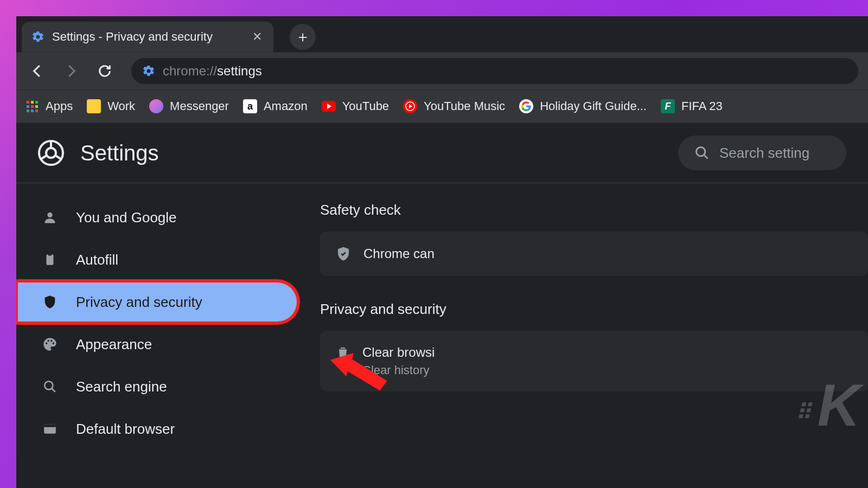 This screenshot has height=488, width=868. What do you see at coordinates (38, 37) in the screenshot?
I see `gear-icon` at bounding box center [38, 37].